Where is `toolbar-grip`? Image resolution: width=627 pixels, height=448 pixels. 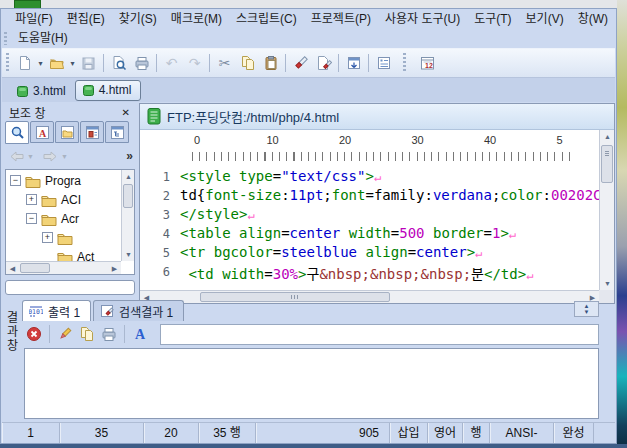
toolbar-grip is located at coordinates (8, 63).